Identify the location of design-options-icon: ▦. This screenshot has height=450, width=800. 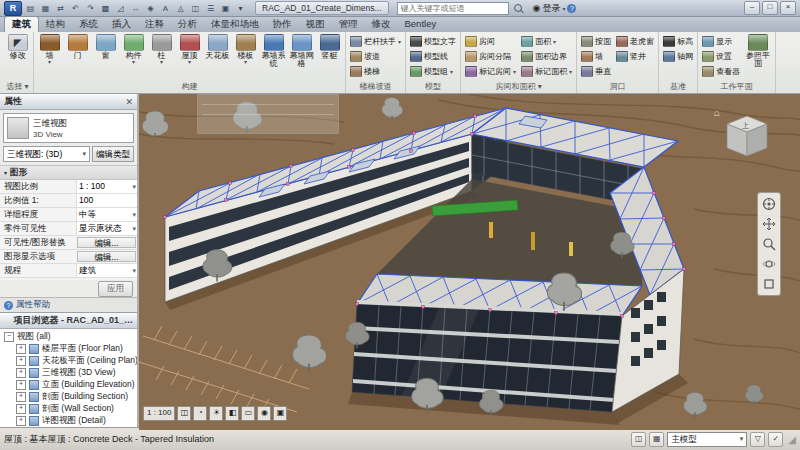
(656, 440).